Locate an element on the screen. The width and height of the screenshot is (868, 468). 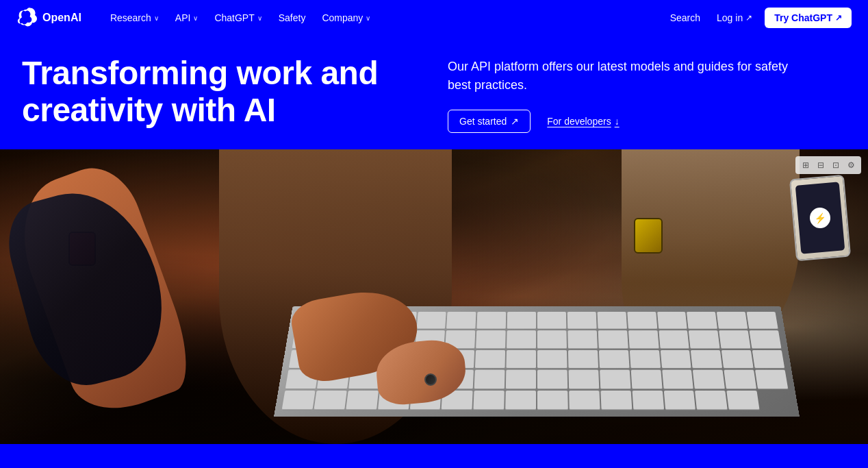
nav-api: API ∨ is located at coordinates (187, 18).